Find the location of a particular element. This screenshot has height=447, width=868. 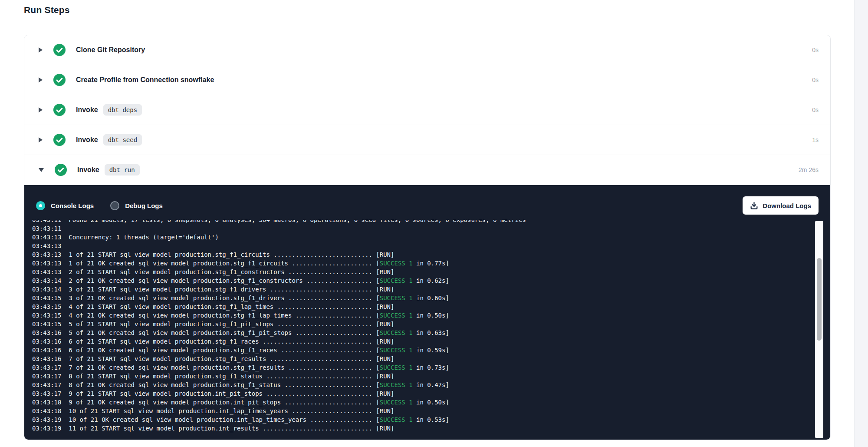

step-label: Clone Git Repository is located at coordinates (110, 50).